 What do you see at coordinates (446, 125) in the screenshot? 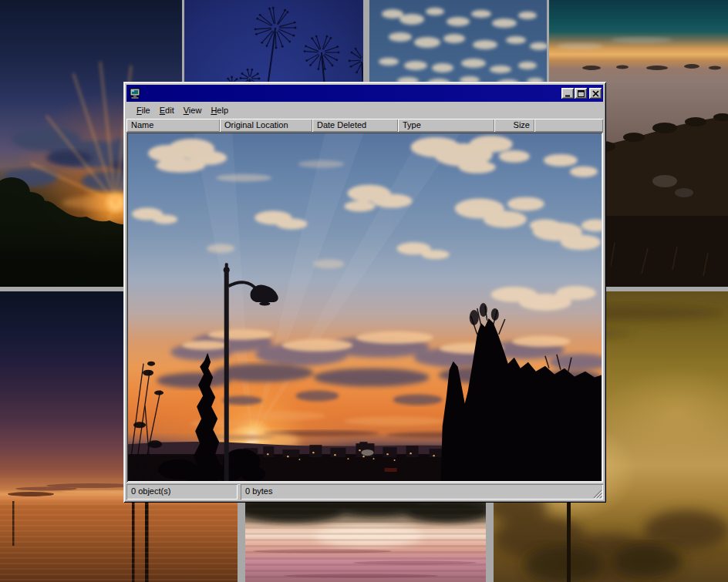
I see `column-header-type: Type` at bounding box center [446, 125].